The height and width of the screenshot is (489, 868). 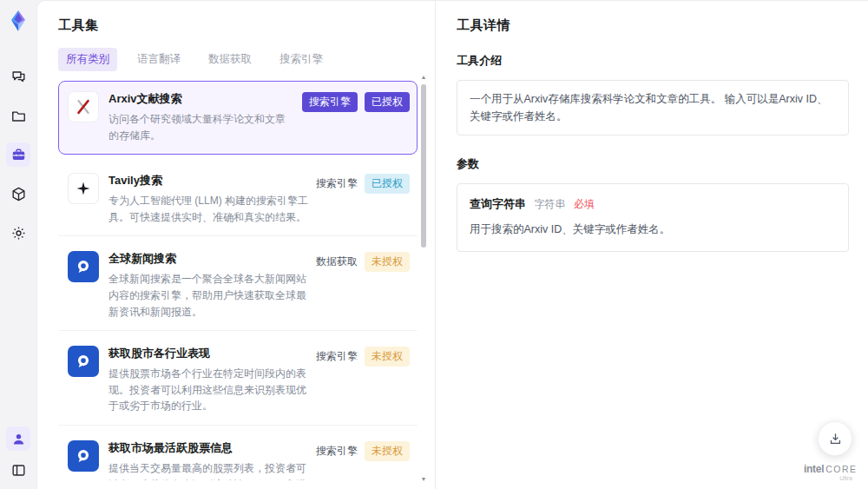 What do you see at coordinates (549, 204) in the screenshot?
I see `param-type: 字符串` at bounding box center [549, 204].